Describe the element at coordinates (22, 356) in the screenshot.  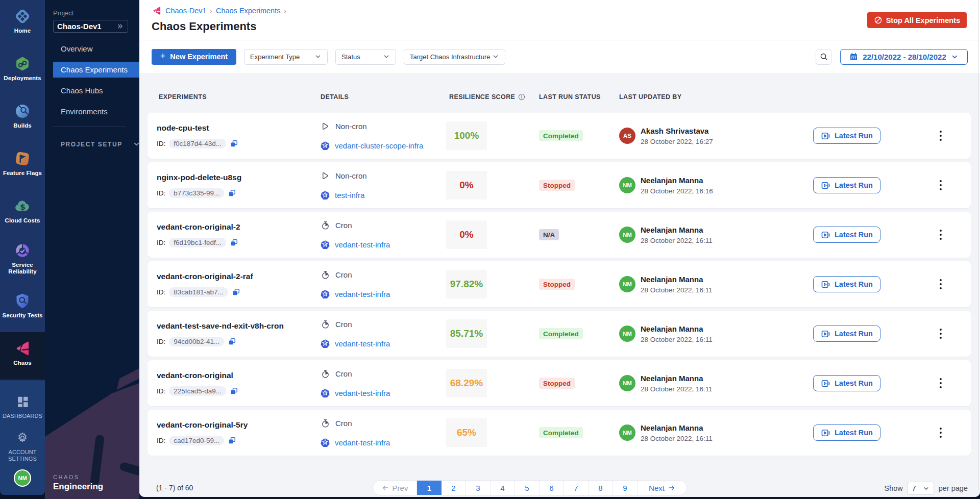
I see `rail-module-chaos: Chaos` at that location.